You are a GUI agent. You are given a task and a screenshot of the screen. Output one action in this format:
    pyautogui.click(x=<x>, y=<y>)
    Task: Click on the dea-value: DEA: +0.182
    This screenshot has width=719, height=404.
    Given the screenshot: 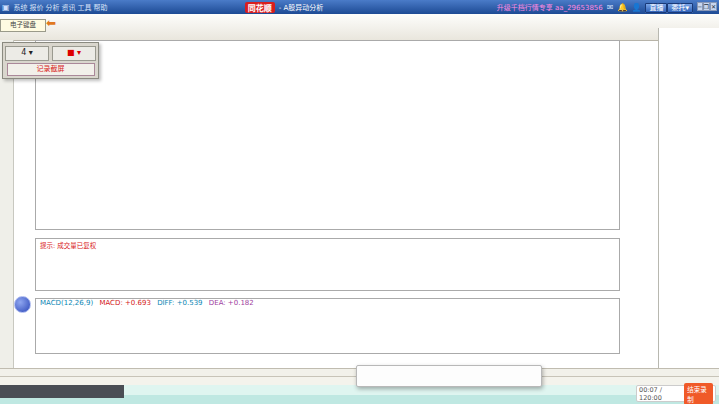 What is the action you would take?
    pyautogui.click(x=232, y=303)
    